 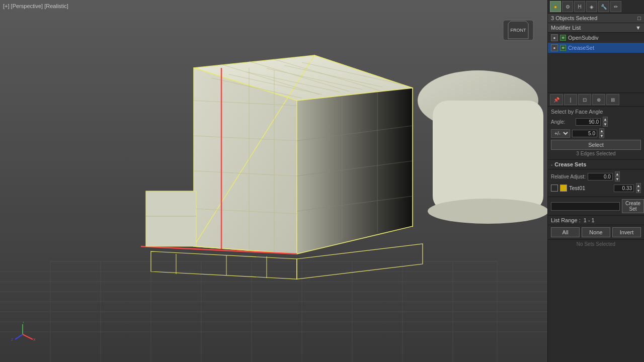 What do you see at coordinates (554, 188) in the screenshot?
I see `crease-set-color-dark` at bounding box center [554, 188].